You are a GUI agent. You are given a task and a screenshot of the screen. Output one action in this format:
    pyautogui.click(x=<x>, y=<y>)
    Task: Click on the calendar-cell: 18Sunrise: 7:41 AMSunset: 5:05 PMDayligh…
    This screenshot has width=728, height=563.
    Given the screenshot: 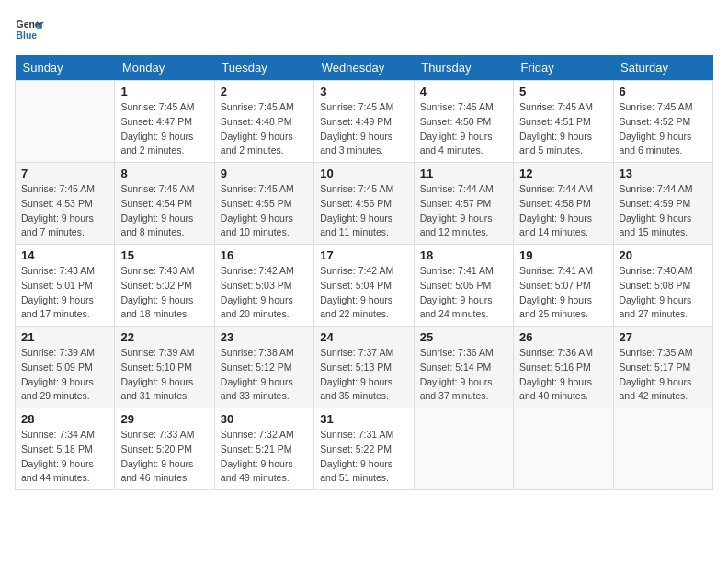 What is the action you would take?
    pyautogui.click(x=463, y=285)
    